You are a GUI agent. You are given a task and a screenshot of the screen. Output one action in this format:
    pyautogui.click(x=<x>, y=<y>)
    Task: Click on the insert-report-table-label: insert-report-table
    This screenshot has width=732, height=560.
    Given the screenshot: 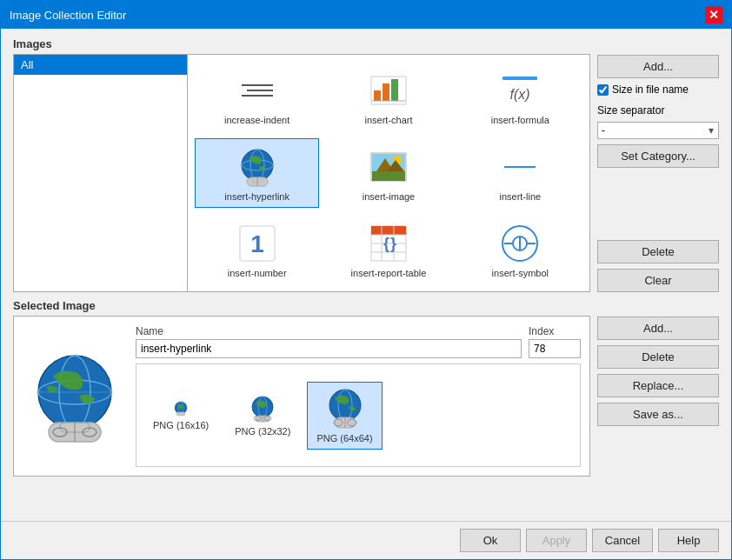 What is the action you would take?
    pyautogui.click(x=389, y=273)
    